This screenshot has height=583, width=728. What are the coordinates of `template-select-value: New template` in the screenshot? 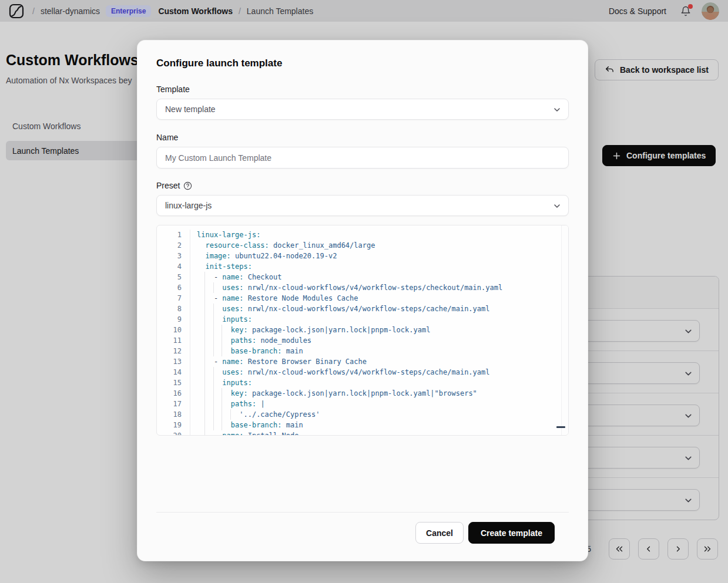 It's located at (190, 109).